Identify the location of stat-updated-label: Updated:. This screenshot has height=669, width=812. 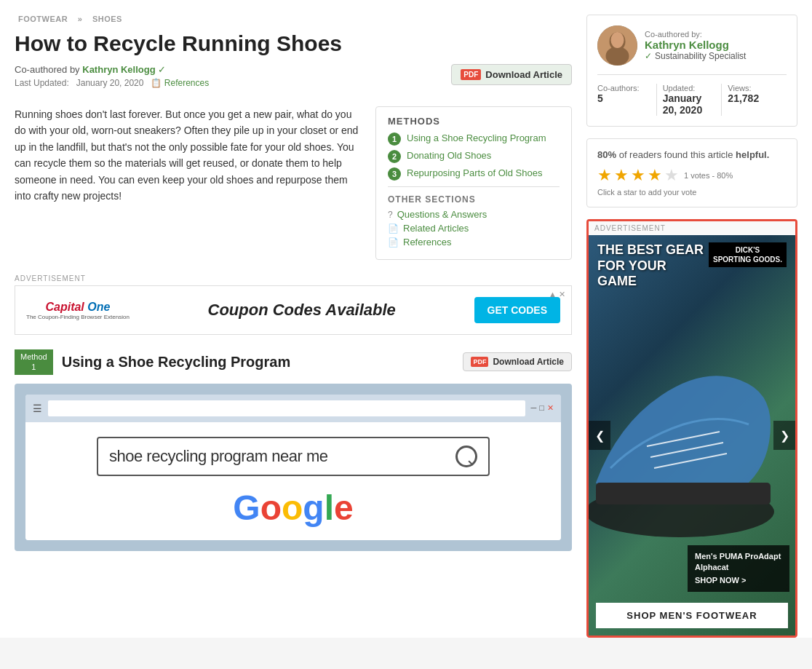
(690, 88).